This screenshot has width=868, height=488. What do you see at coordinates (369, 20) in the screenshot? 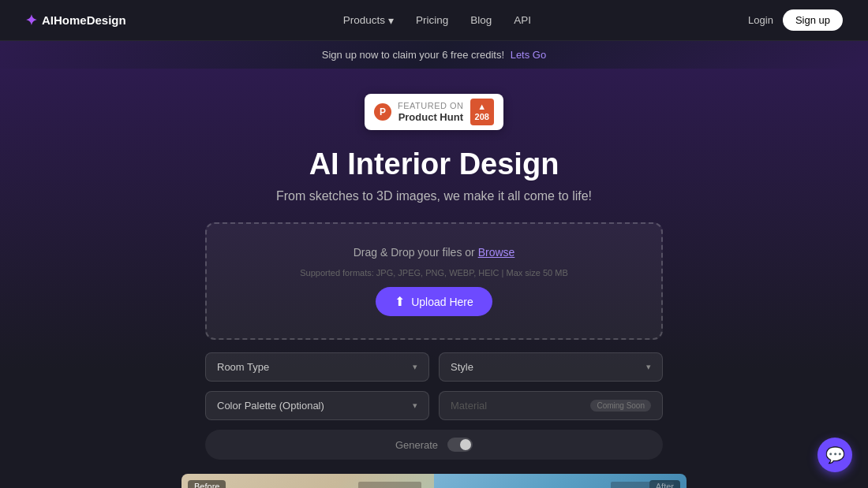
I see `nav-products: Products ▾` at bounding box center [369, 20].